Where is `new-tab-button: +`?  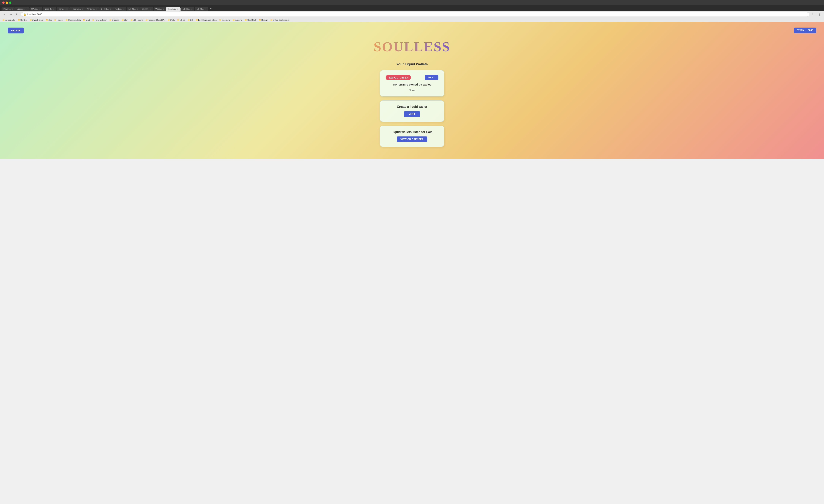
new-tab-button: + is located at coordinates (211, 9).